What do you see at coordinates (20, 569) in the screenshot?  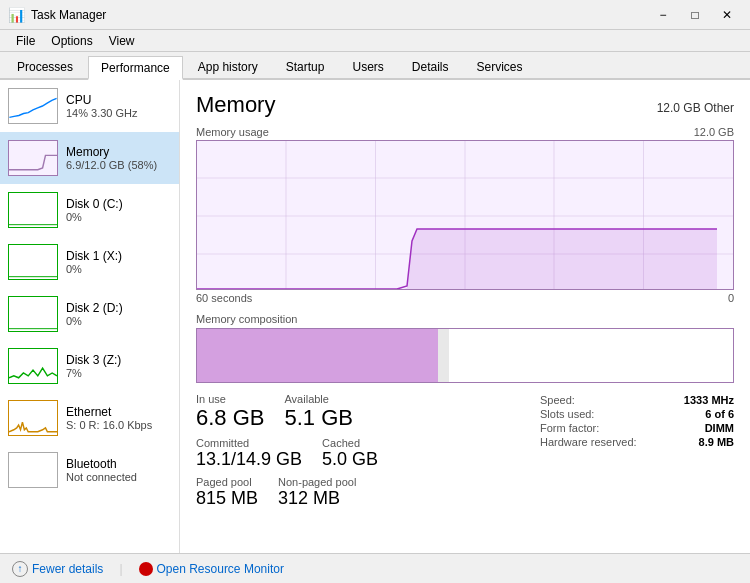 I see `fewer-details-icon: ↑` at bounding box center [20, 569].